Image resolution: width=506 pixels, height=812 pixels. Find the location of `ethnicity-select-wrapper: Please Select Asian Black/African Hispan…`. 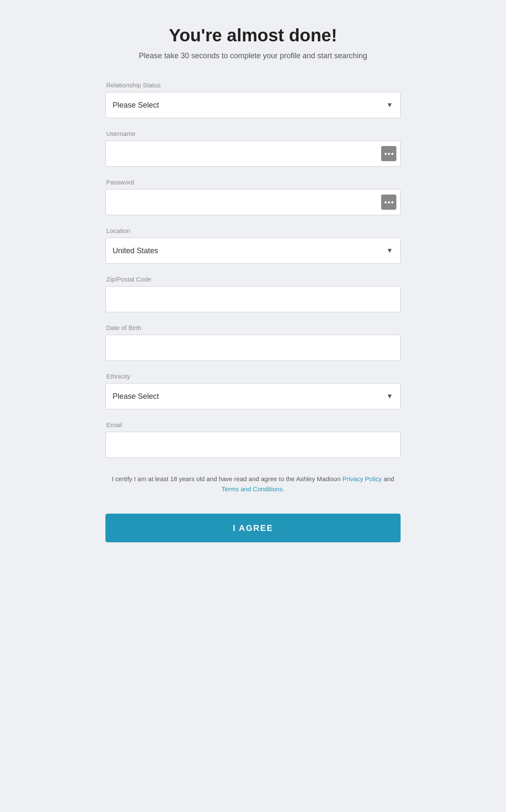

ethnicity-select-wrapper: Please Select Asian Black/African Hispan… is located at coordinates (253, 396).